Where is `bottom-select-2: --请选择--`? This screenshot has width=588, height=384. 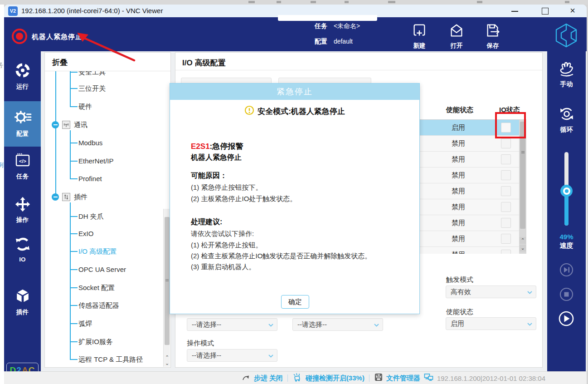 bottom-select-2: --请选择-- is located at coordinates (338, 325).